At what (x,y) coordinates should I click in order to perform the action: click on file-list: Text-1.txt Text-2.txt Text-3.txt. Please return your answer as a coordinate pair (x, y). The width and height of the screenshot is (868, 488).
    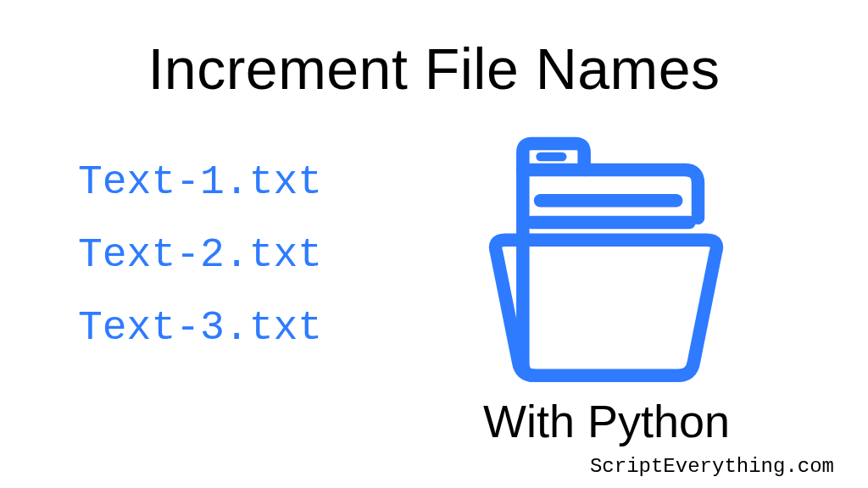
    Looking at the image, I should click on (200, 255).